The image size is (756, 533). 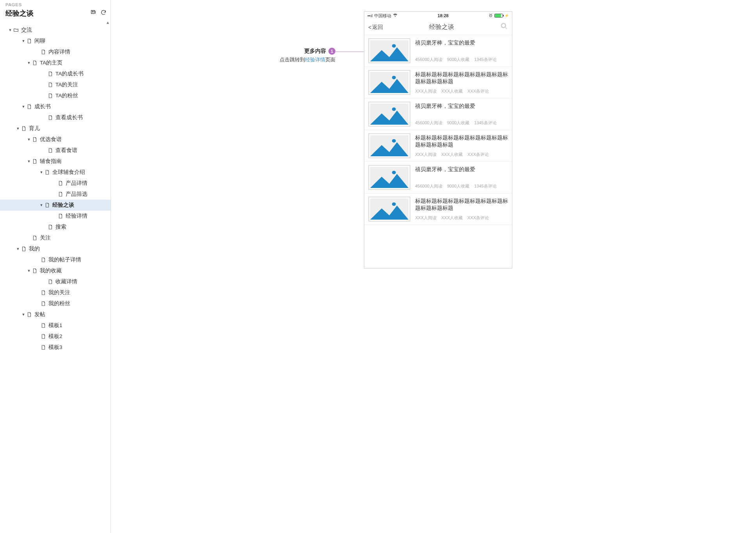 I want to click on tree-item: 我的粉丝, so click(x=55, y=304).